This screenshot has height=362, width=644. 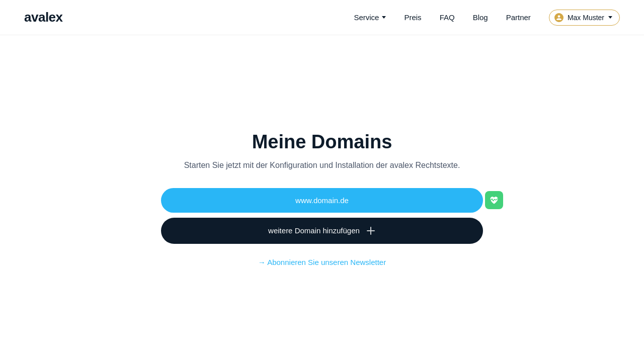 What do you see at coordinates (43, 17) in the screenshot?
I see `logo: avalex` at bounding box center [43, 17].